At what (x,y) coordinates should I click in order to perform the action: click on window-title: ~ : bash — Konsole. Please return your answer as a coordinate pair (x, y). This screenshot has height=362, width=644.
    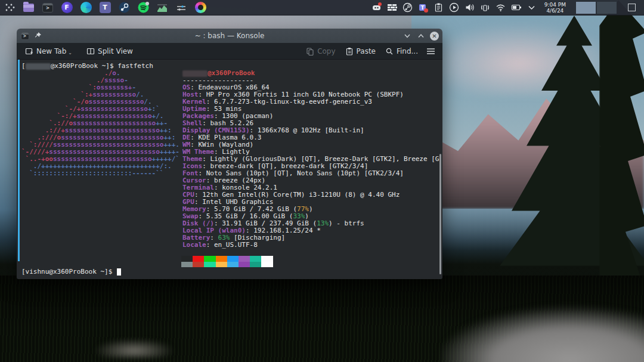
    Looking at the image, I should click on (230, 36).